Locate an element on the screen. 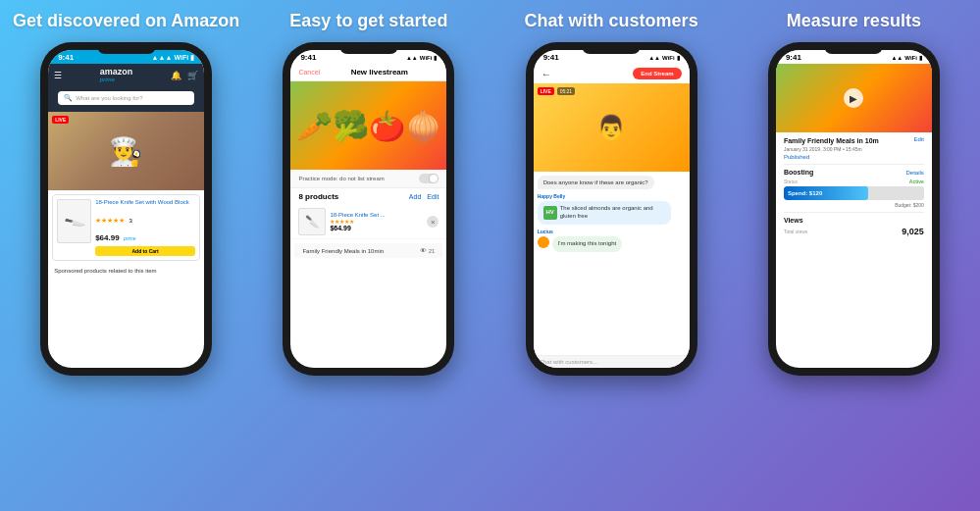 This screenshot has width=980, height=511. stream-title-text: Family Friendly Meals in 10min is located at coordinates (343, 251).